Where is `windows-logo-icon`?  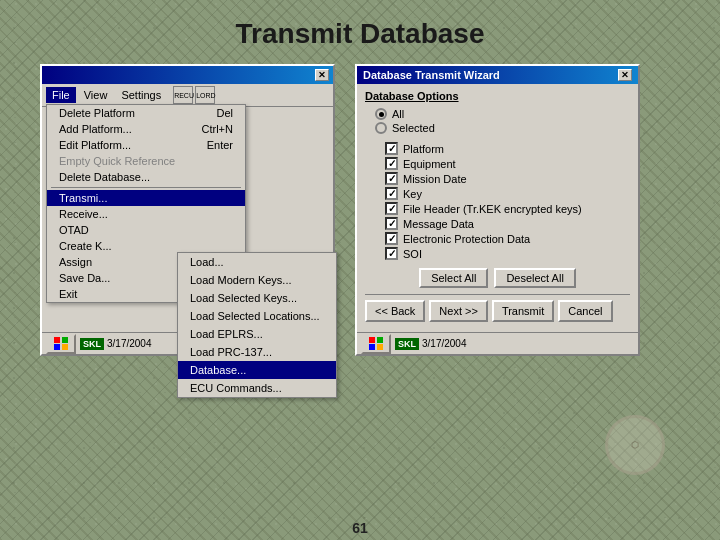 windows-logo-icon is located at coordinates (61, 344).